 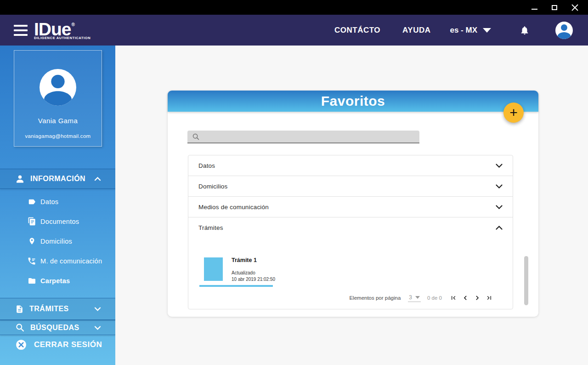 What do you see at coordinates (32, 281) in the screenshot?
I see `folder-icon` at bounding box center [32, 281].